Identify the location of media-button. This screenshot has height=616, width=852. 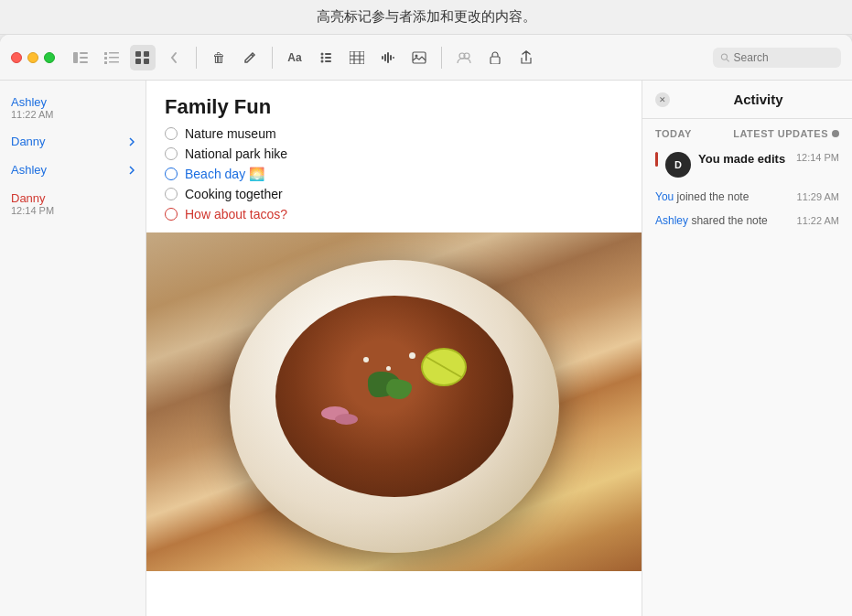
(419, 58).